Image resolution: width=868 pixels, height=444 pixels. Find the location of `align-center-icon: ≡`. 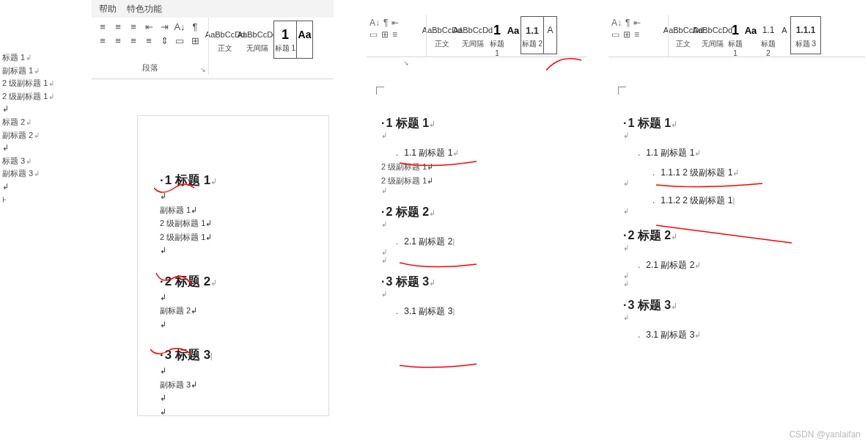

align-center-icon: ≡ is located at coordinates (118, 40).